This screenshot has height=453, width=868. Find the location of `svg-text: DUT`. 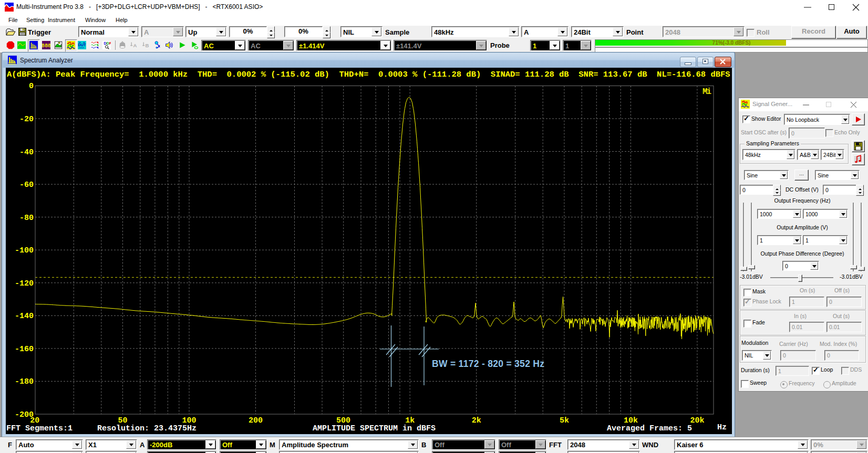

svg-text: DUT is located at coordinates (82, 45).